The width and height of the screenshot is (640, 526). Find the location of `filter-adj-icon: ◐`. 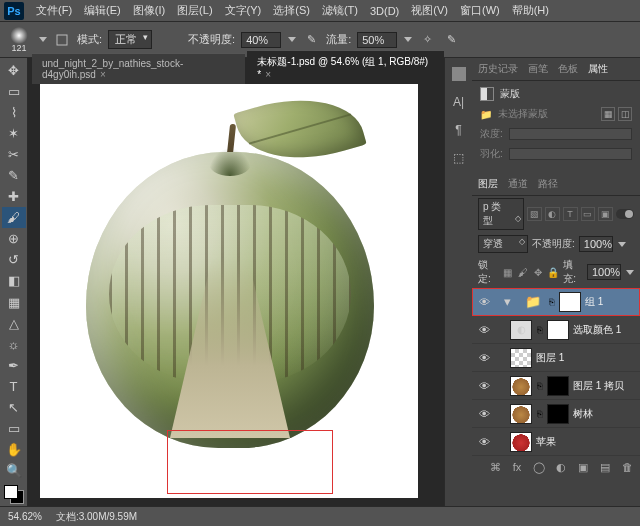

filter-adj-icon: ◐ is located at coordinates (552, 214).